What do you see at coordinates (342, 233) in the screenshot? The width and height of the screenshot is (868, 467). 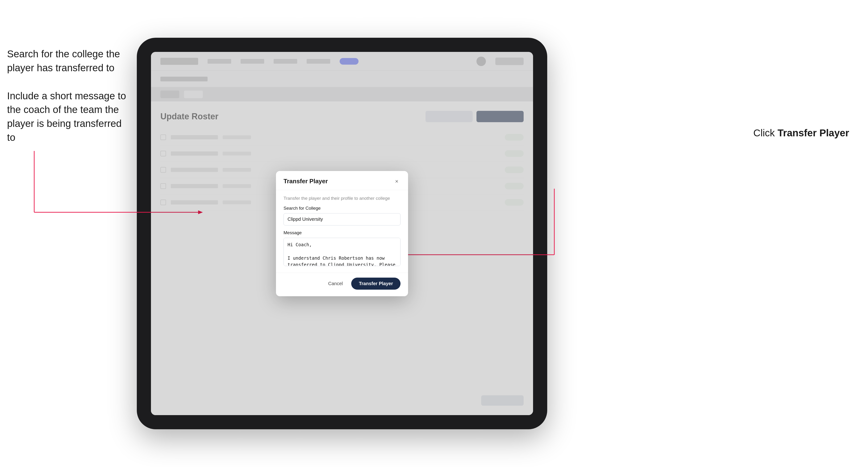 I see `message-field-label: Message` at bounding box center [342, 233].